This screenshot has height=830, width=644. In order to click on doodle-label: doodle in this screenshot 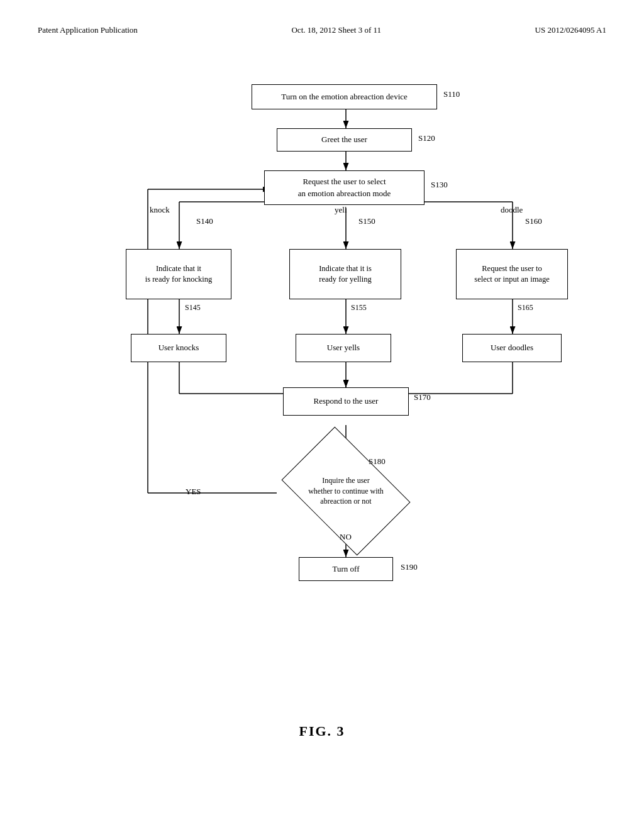, I will do `click(512, 210)`.